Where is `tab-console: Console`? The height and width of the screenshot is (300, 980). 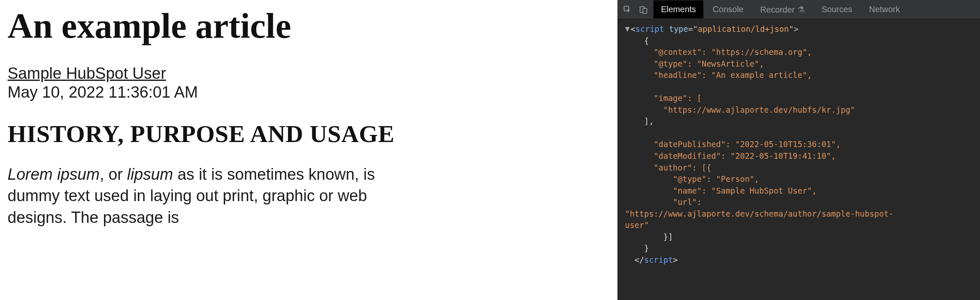
tab-console: Console is located at coordinates (728, 9).